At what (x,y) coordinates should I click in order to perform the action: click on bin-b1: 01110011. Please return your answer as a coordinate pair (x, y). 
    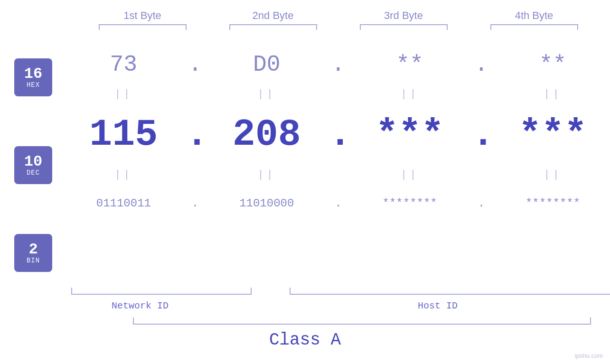
    Looking at the image, I should click on (123, 203).